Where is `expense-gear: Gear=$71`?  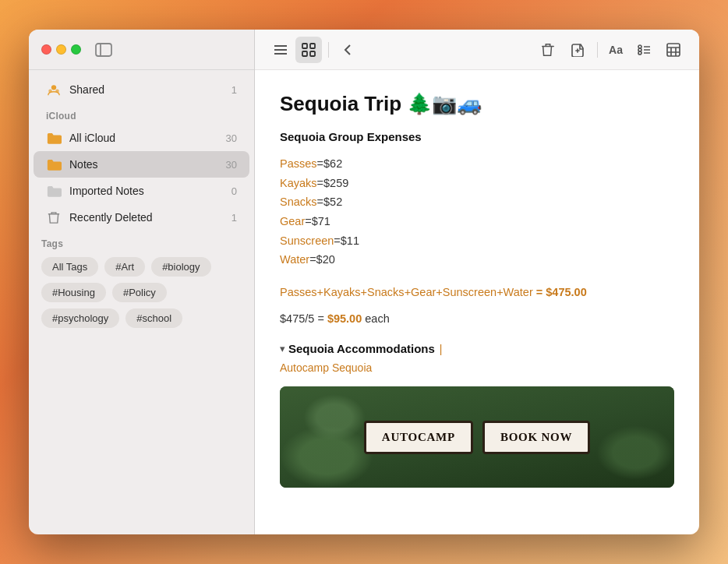
expense-gear: Gear=$71 is located at coordinates (477, 221).